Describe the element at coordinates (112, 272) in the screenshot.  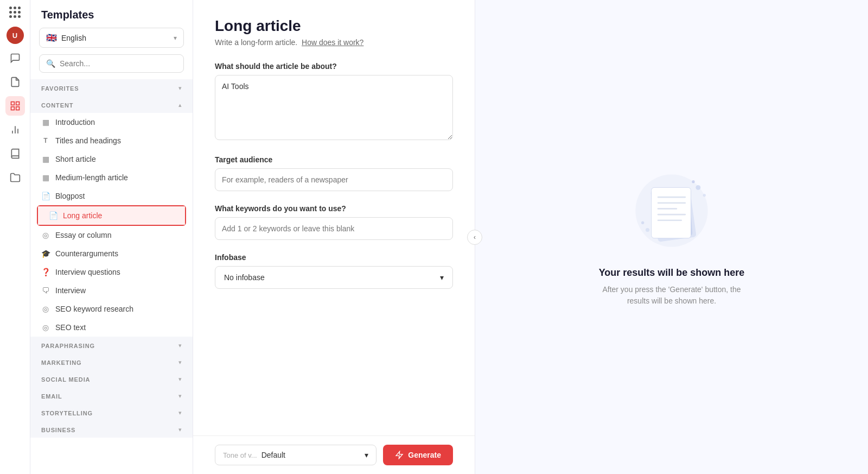
I see `sidebar-item-interview-questions: ❓ Interview questions` at that location.